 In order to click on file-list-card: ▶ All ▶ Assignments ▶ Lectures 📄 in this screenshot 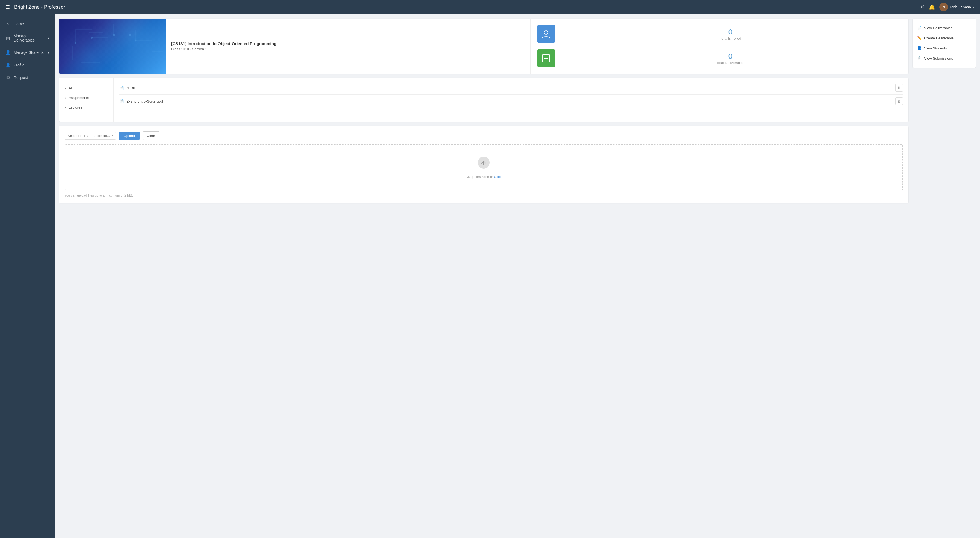, I will do `click(484, 100)`.